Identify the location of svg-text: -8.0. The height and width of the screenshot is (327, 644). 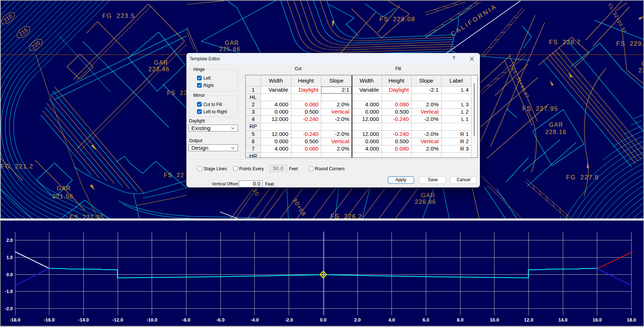
(186, 320).